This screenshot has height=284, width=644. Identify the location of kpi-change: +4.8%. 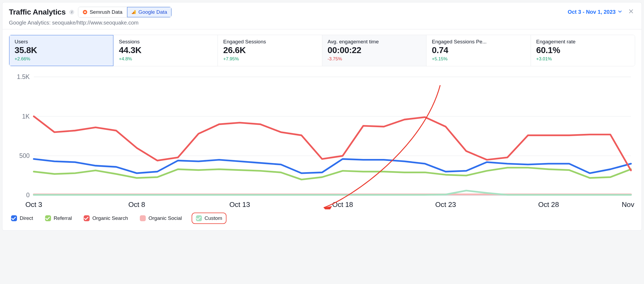
(166, 59).